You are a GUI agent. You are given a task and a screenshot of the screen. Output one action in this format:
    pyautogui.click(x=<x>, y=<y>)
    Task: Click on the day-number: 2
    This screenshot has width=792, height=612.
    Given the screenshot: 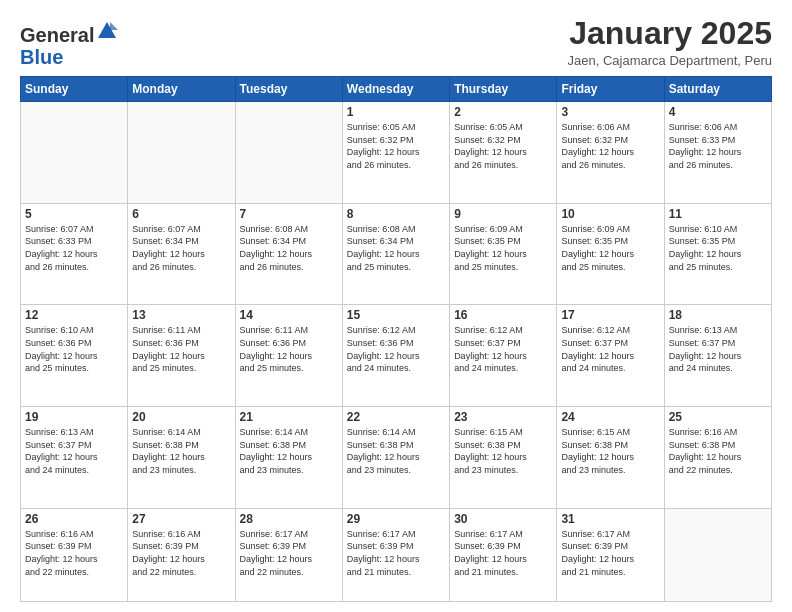 What is the action you would take?
    pyautogui.click(x=503, y=112)
    